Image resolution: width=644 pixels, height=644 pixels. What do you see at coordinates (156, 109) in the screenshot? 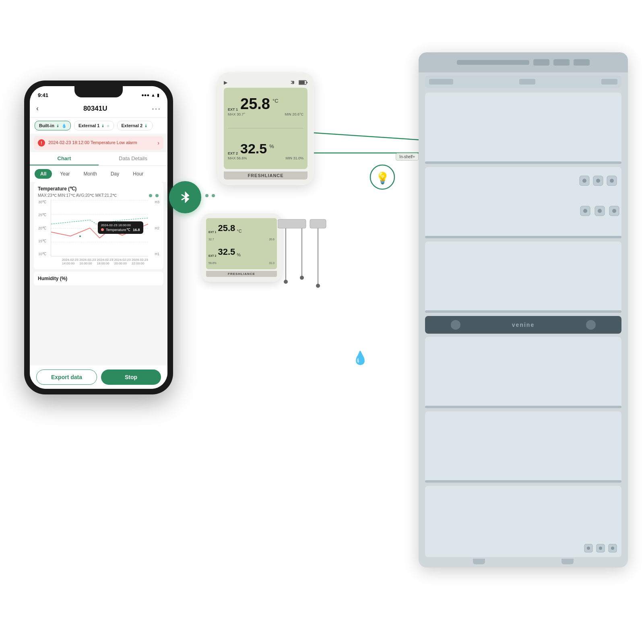
I see `more-options-button: ···` at bounding box center [156, 109].